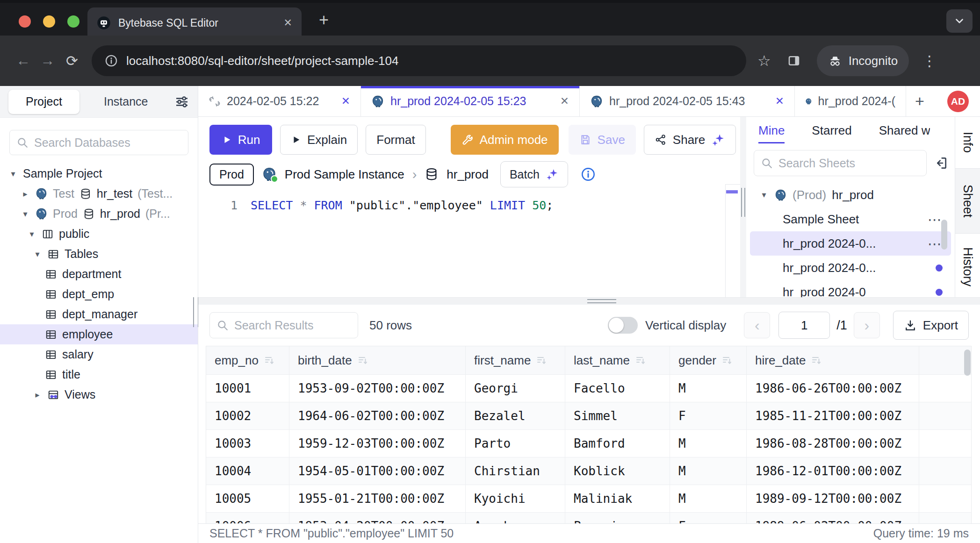  I want to click on tree-item-views-group: ▸ Views, so click(99, 394).